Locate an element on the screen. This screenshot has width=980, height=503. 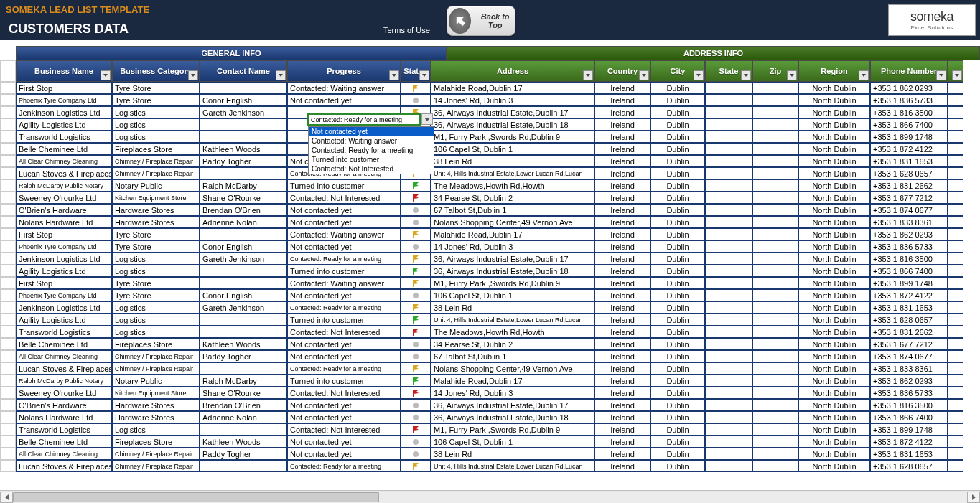
cell: Turned into customer is located at coordinates (344, 320).